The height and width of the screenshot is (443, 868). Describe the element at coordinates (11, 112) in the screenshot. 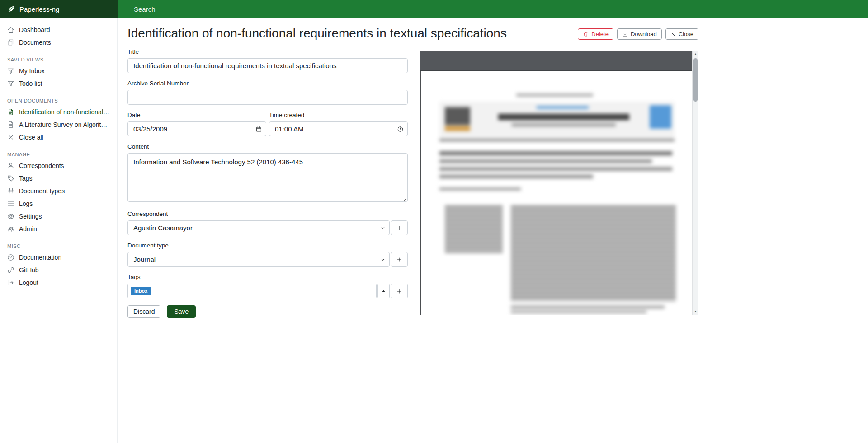

I see `file-text-icon` at that location.